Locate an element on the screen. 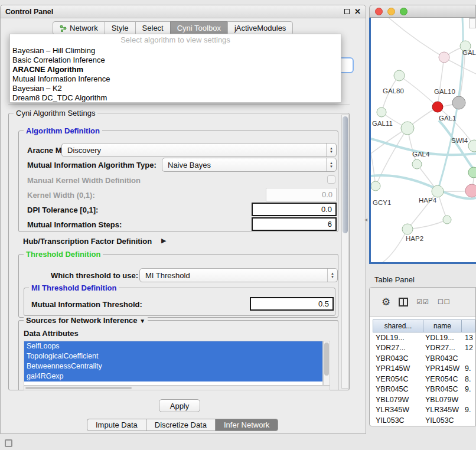  node-label: GAL80 is located at coordinates (393, 91).